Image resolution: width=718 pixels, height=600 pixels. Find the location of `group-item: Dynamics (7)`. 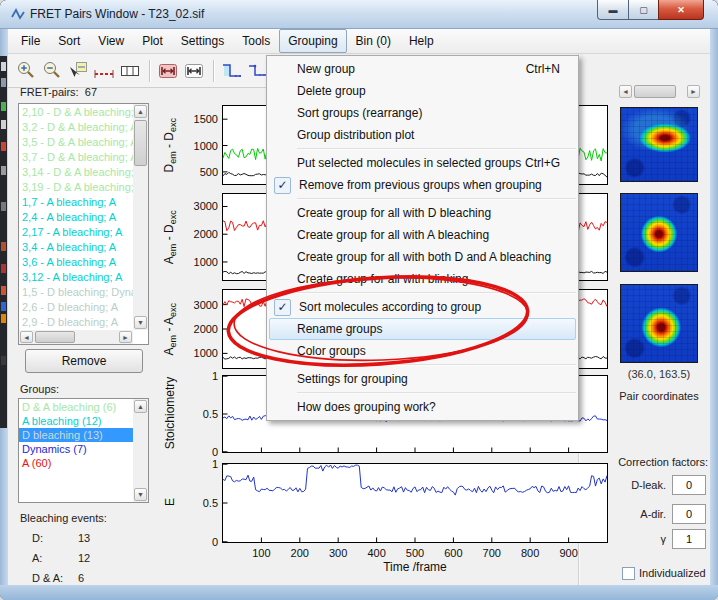

group-item: Dynamics (7) is located at coordinates (76, 449).